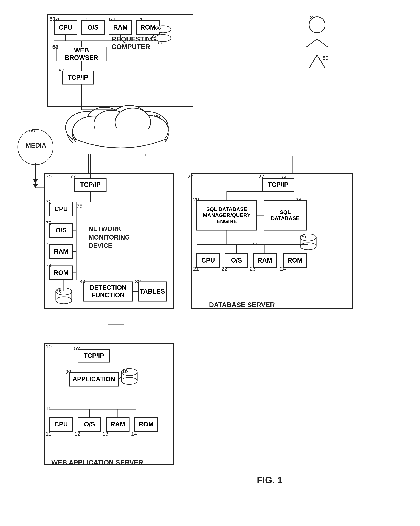 The image size is (420, 526). What do you see at coordinates (134, 43) in the screenshot?
I see `requesting-computer-label: REQUESTINGCOMPUTER` at bounding box center [134, 43].